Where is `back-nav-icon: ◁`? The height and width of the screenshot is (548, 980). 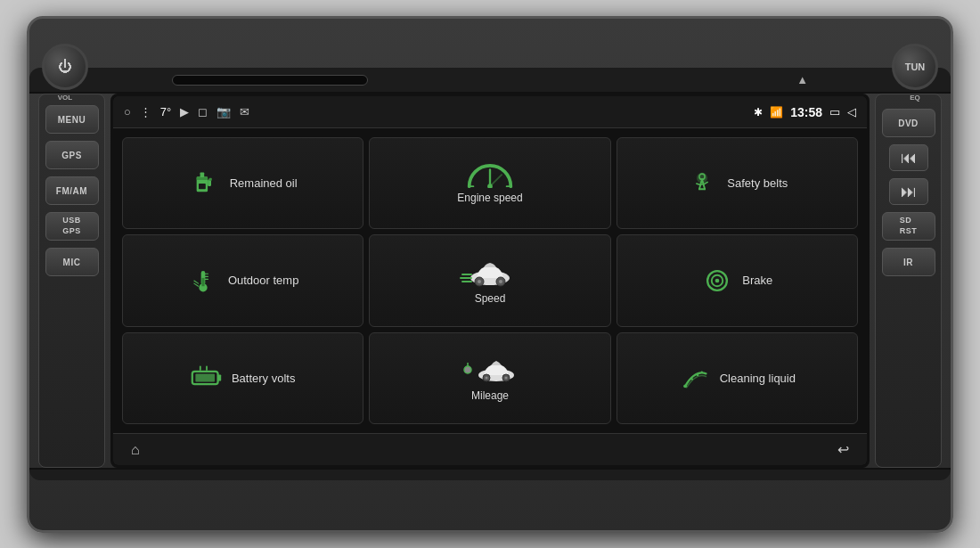
back-nav-icon: ◁ is located at coordinates (852, 112).